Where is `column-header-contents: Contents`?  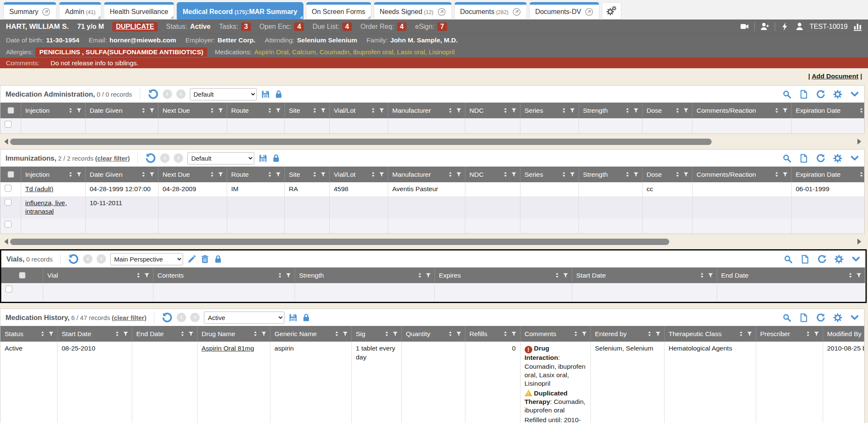
column-header-contents: Contents is located at coordinates (224, 276).